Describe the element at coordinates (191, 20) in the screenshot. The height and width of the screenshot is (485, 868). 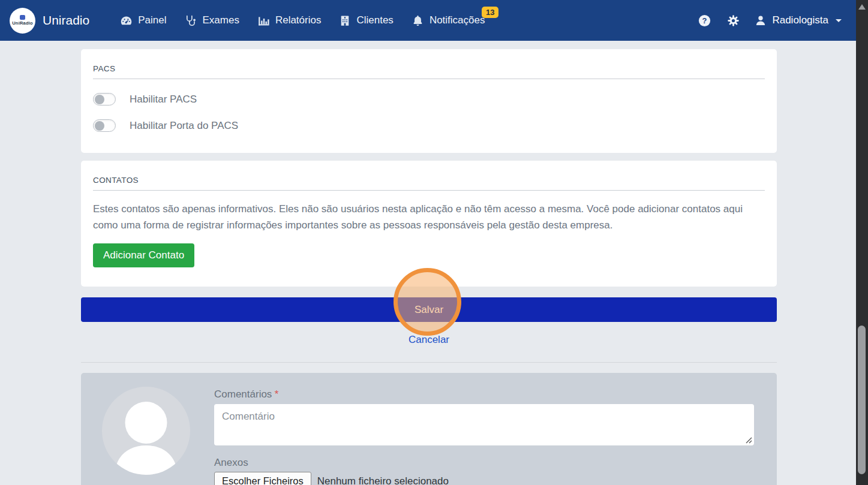
I see `stethoscope-icon` at that location.